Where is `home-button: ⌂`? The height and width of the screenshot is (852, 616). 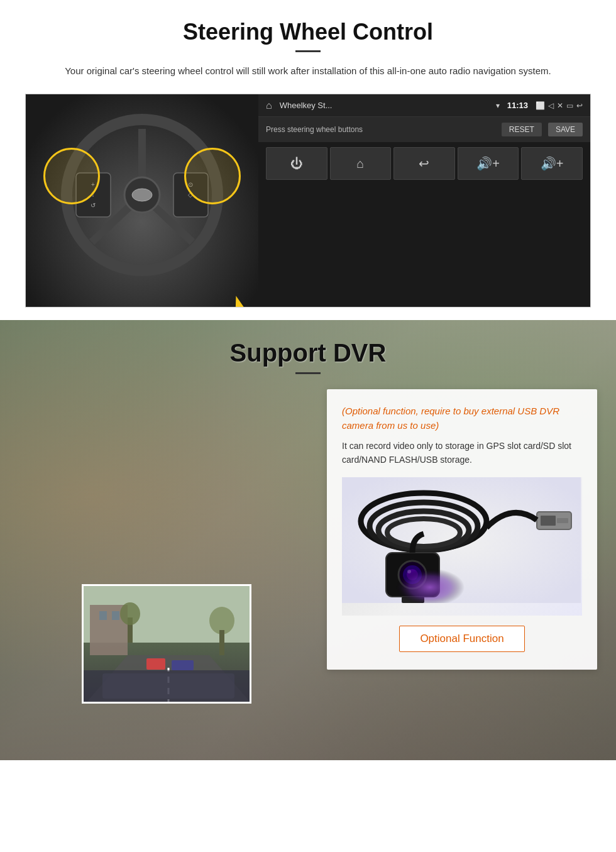
home-button: ⌂ is located at coordinates (361, 163).